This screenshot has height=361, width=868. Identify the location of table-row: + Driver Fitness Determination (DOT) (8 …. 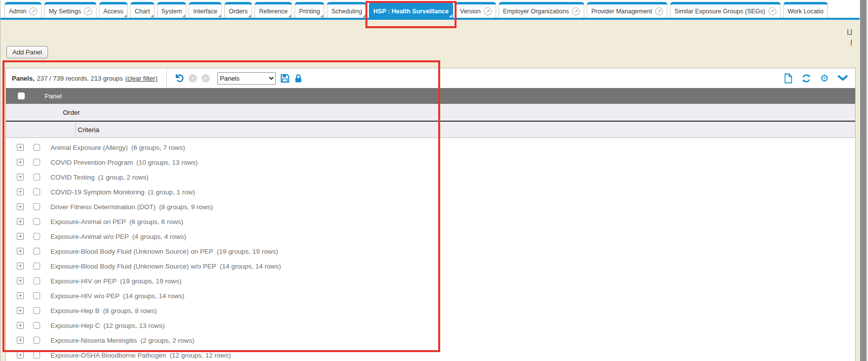
(431, 207).